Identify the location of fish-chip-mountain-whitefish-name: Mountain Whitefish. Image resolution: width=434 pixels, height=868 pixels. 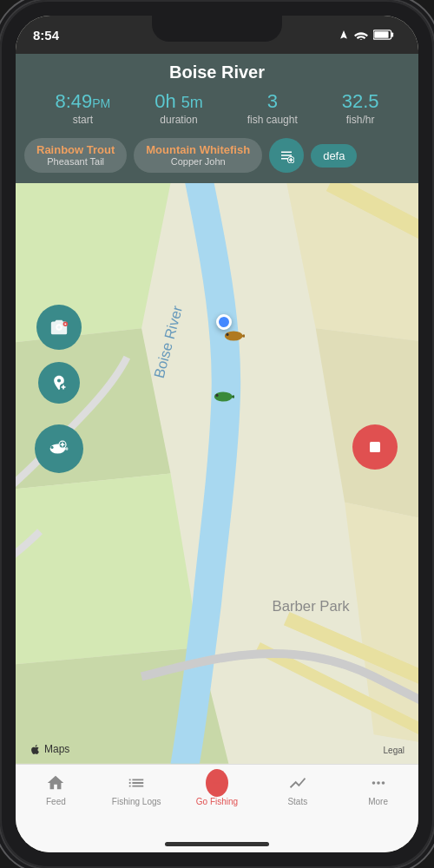
(198, 149).